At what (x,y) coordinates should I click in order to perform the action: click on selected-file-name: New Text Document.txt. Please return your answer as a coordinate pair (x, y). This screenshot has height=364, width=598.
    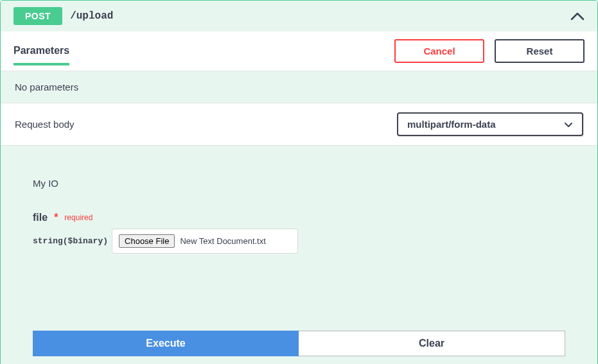
    Looking at the image, I should click on (222, 241).